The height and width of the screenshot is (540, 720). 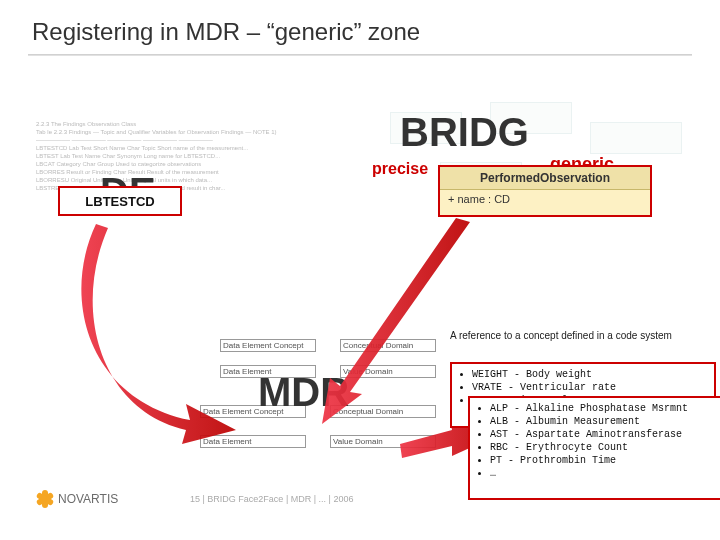 I want to click on code-item: VRATE - Ventricular rate, so click(x=590, y=388).